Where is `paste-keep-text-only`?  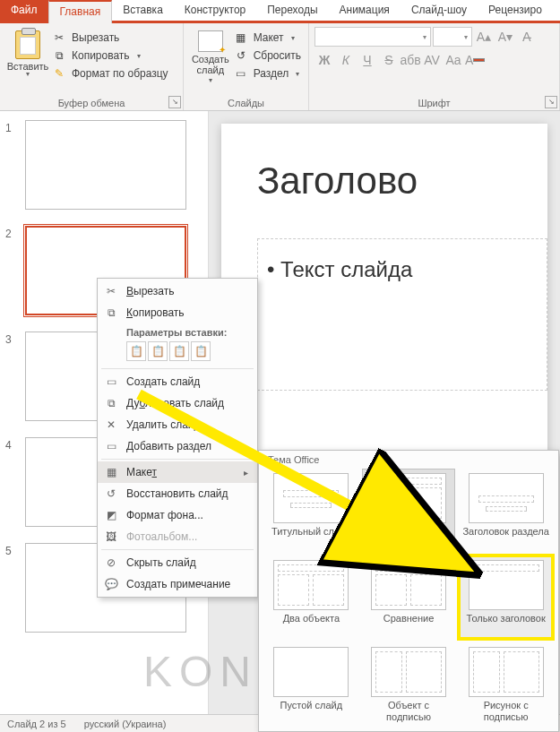 paste-keep-text-only is located at coordinates (201, 351).